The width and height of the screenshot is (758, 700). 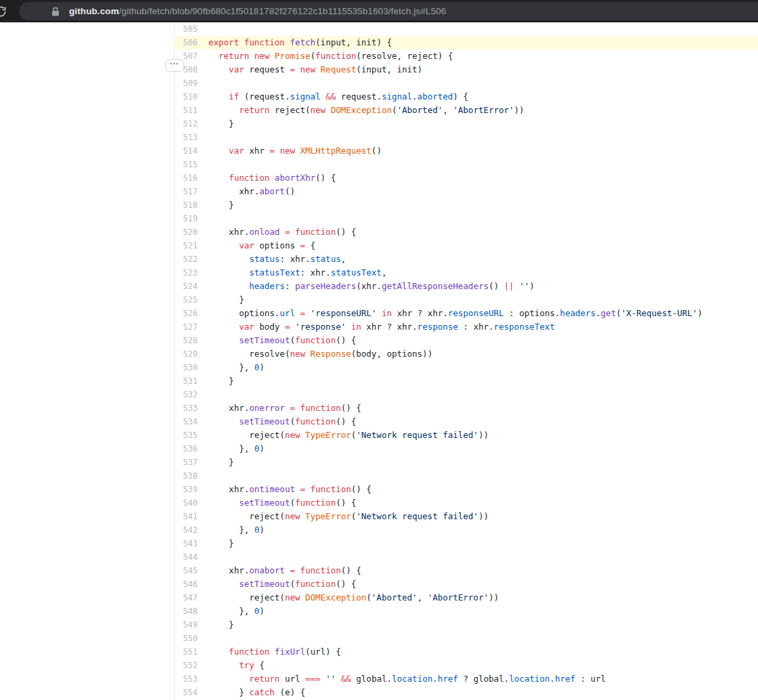 I want to click on line-number: 543, so click(x=188, y=544).